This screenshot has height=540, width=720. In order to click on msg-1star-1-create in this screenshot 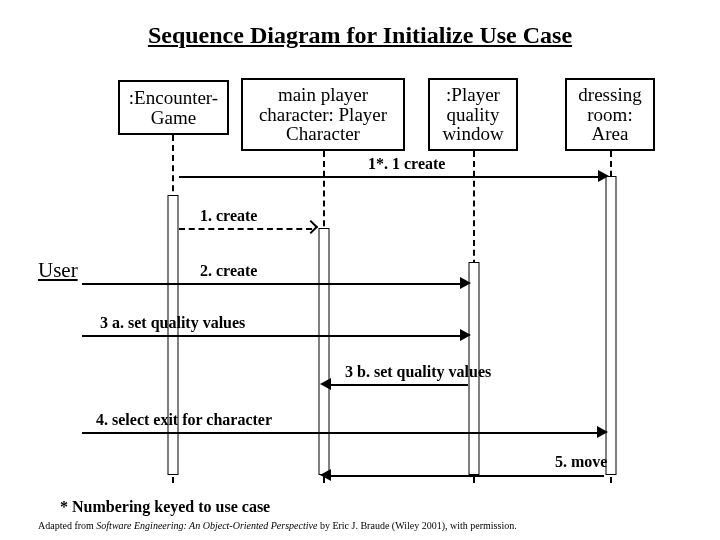, I will do `click(389, 177)`.